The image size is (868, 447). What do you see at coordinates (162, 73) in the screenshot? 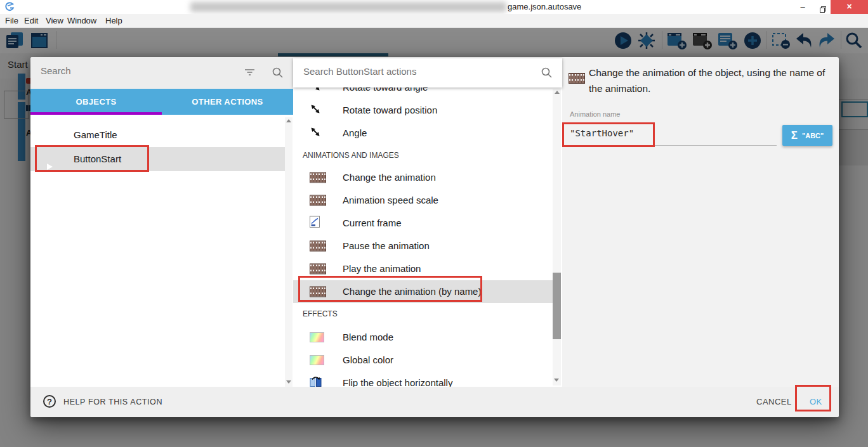
I see `objects-search-bar` at bounding box center [162, 73].